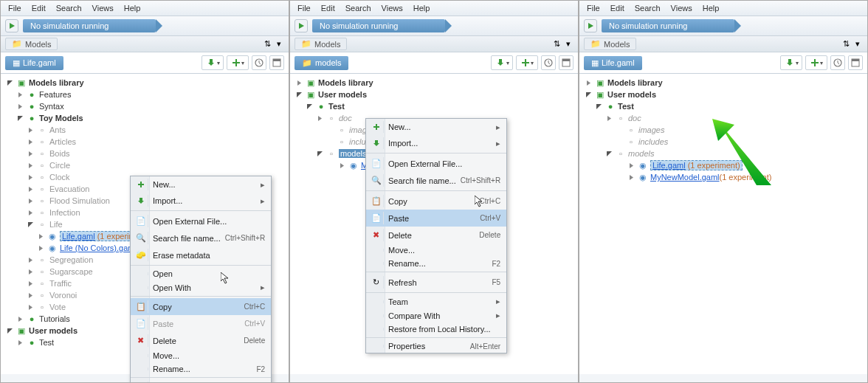 The width and height of the screenshot is (868, 383). Describe the element at coordinates (322, 63) in the screenshot. I see `file-tab: 📁models` at that location.